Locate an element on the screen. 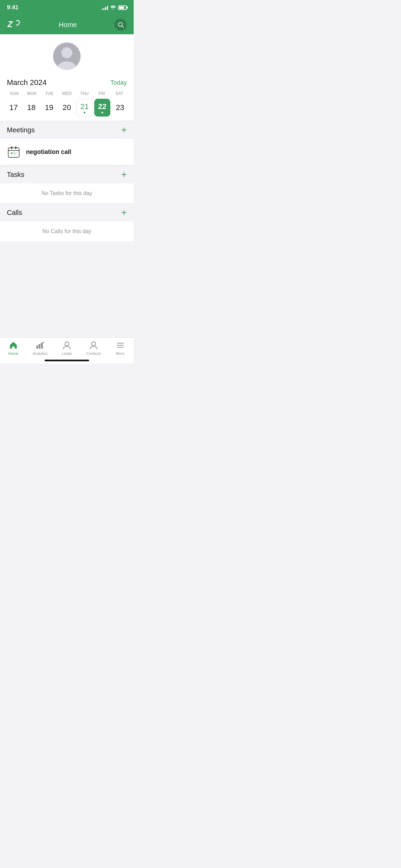 Image resolution: width=401 pixels, height=868 pixels. calendar-dates: 17 18 19 20 21 22 23 is located at coordinates (67, 108).